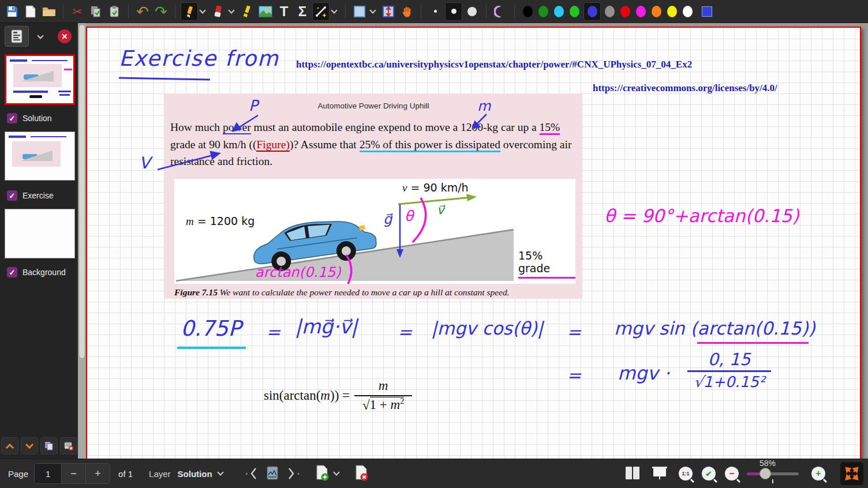  What do you see at coordinates (231, 10) in the screenshot?
I see `eraser-options-chevron-icon` at bounding box center [231, 10].